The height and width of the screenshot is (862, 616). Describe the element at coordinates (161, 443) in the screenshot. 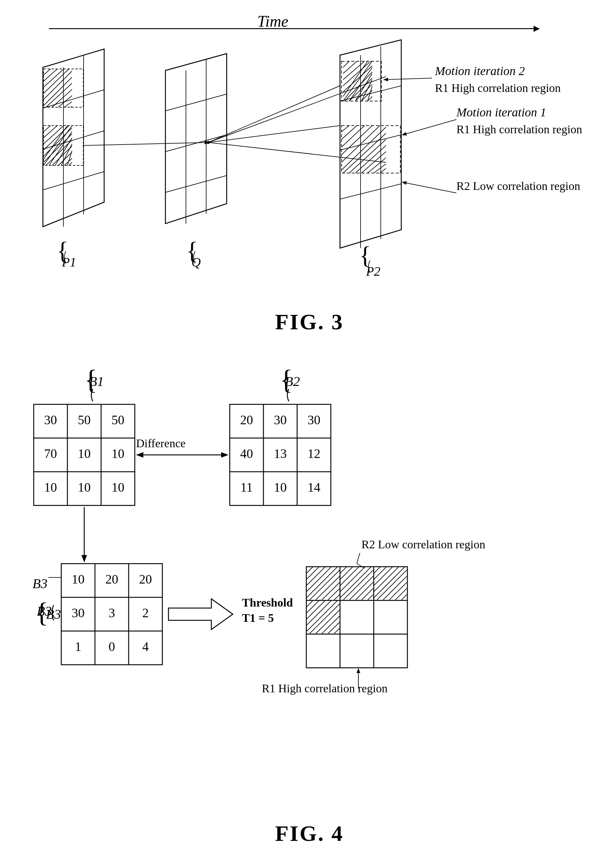

I see `svg-text: Difference` at that location.